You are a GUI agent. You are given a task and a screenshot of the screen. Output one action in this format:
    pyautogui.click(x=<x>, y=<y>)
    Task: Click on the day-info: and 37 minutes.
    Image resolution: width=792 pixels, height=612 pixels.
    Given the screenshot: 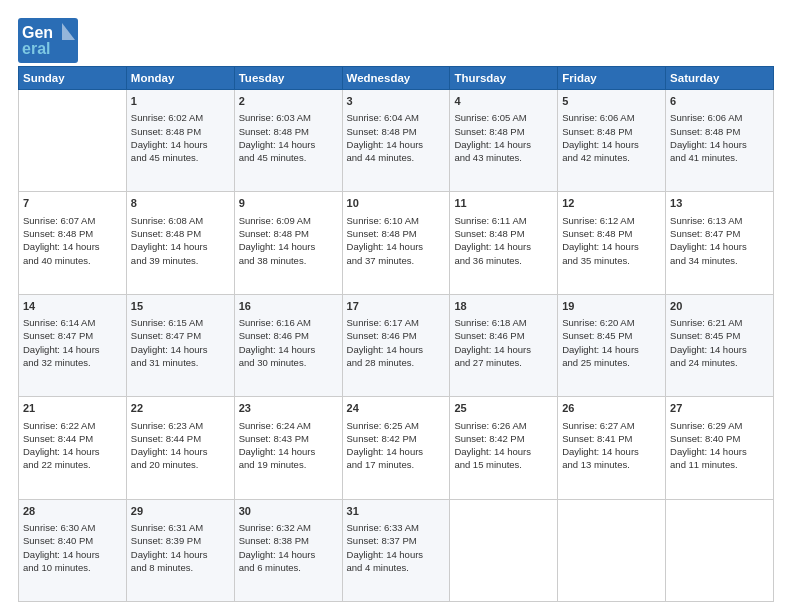 What is the action you would take?
    pyautogui.click(x=396, y=260)
    